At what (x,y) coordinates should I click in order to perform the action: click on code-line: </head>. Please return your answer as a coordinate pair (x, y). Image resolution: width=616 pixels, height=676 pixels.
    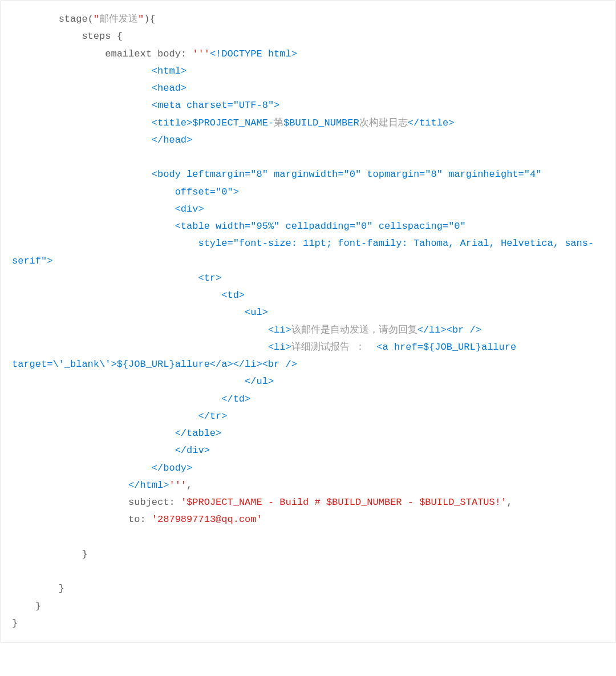
    Looking at the image, I should click on (102, 140).